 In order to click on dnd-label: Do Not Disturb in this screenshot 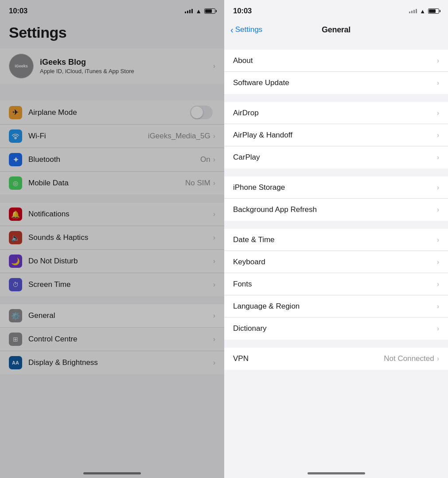, I will do `click(121, 261)`.